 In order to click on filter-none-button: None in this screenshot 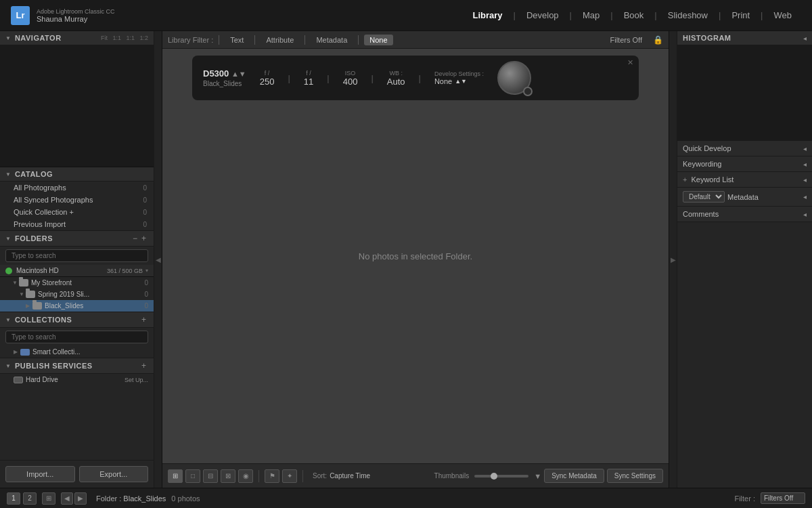, I will do `click(378, 40)`.